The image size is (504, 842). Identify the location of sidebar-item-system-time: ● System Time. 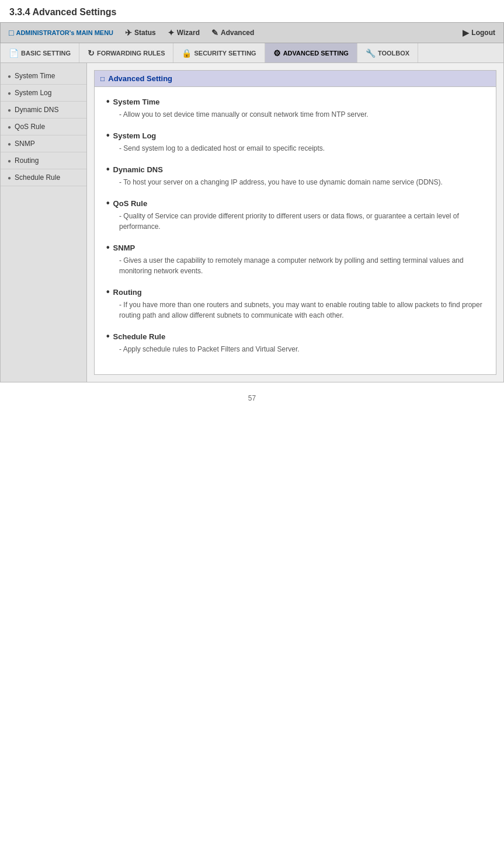
(43, 76).